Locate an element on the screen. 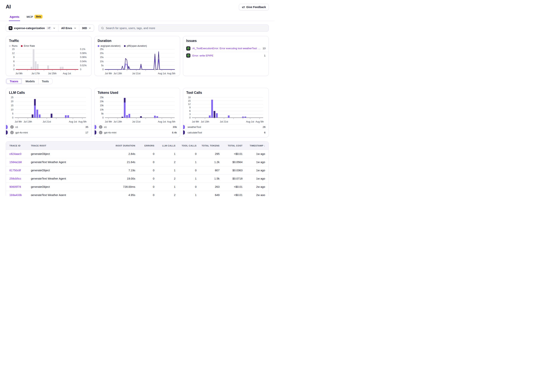 This screenshot has width=549, height=392. col-llm_calls: LLM CALLS is located at coordinates (165, 146).